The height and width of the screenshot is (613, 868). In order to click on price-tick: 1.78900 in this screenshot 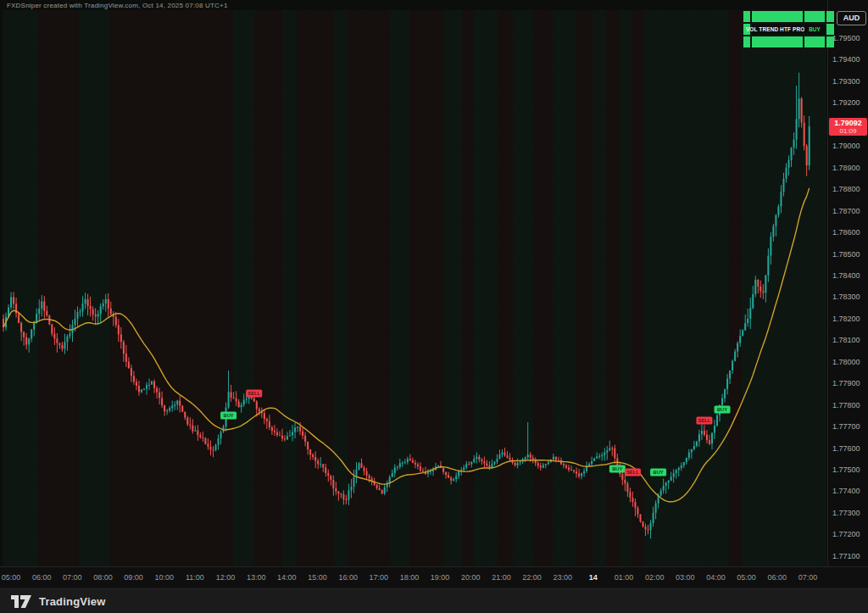, I will do `click(846, 168)`.